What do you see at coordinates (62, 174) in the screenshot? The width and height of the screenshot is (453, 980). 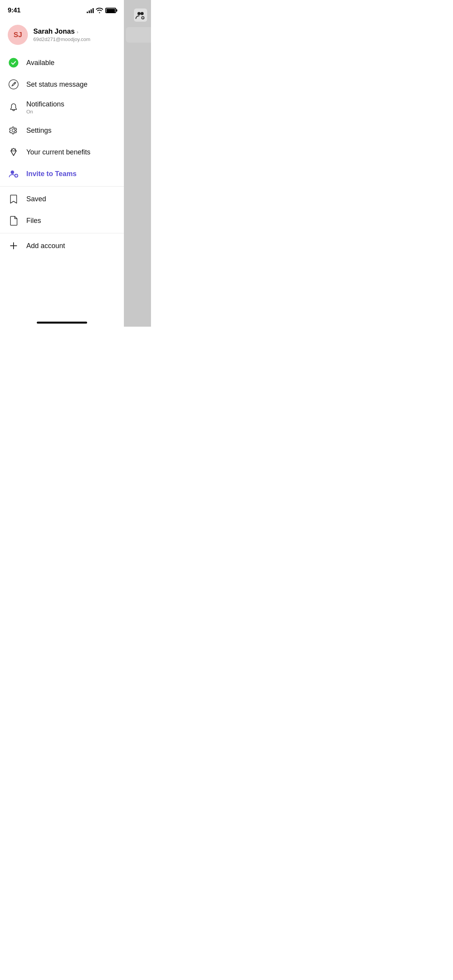 I see `menu-item-invite: Invite to Teams` at bounding box center [62, 174].